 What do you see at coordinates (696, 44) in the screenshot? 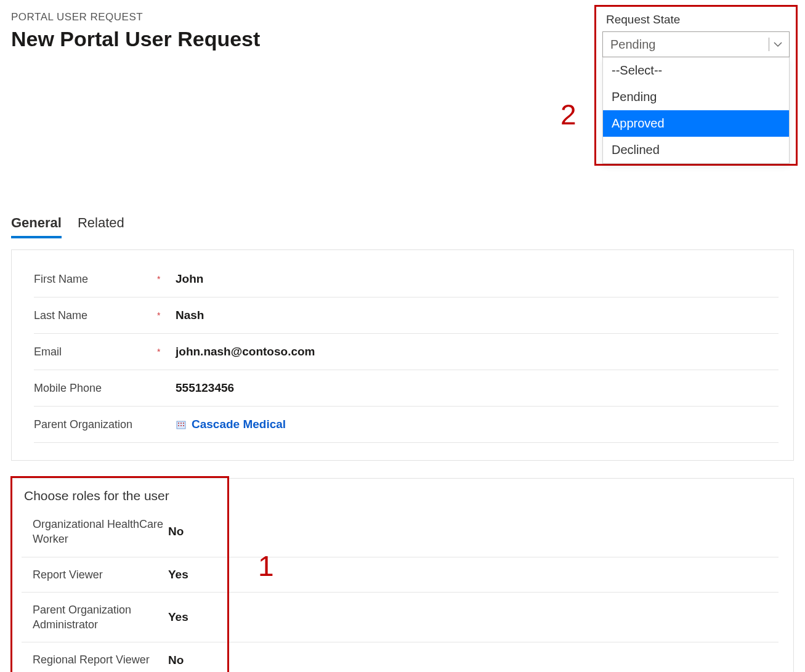
I see `request-state-select: Pending` at bounding box center [696, 44].